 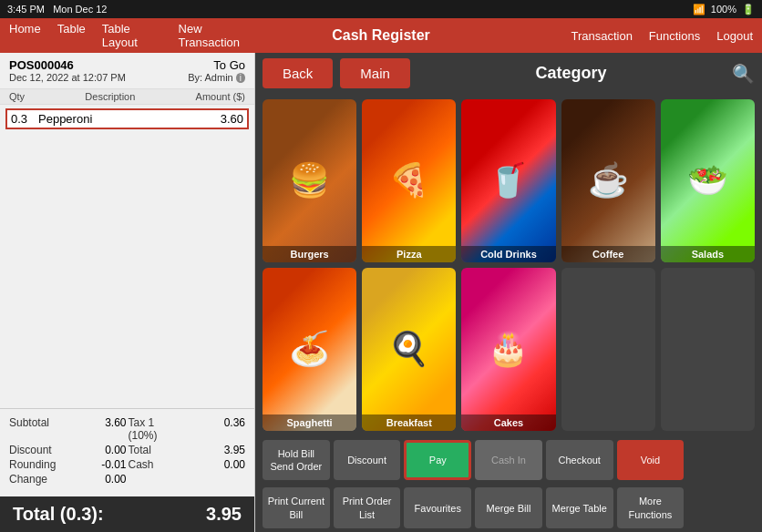 I want to click on bill-column-headers: Qty Description Amount ($), so click(x=128, y=97).